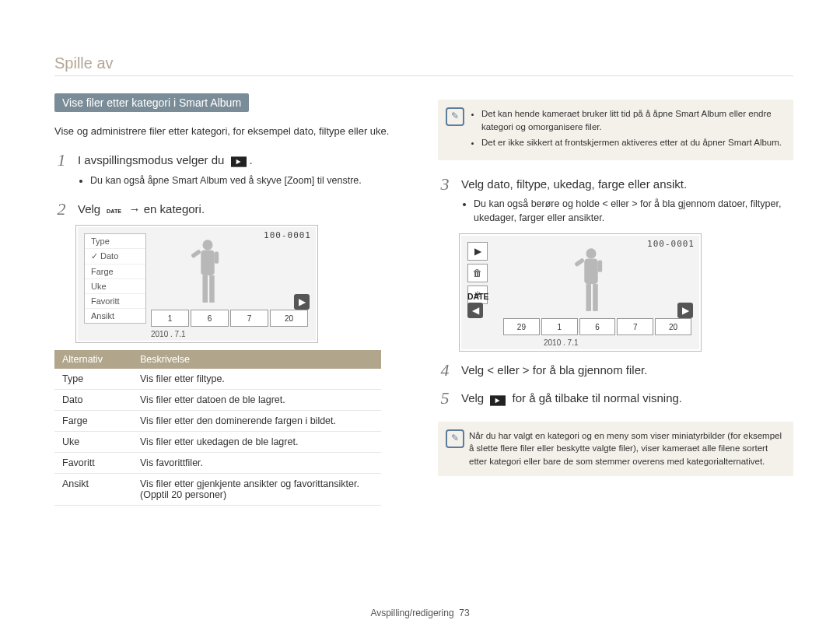 The image size is (840, 634). What do you see at coordinates (597, 327) in the screenshot?
I see `filmstrip: 29 1 6 7 20` at bounding box center [597, 327].